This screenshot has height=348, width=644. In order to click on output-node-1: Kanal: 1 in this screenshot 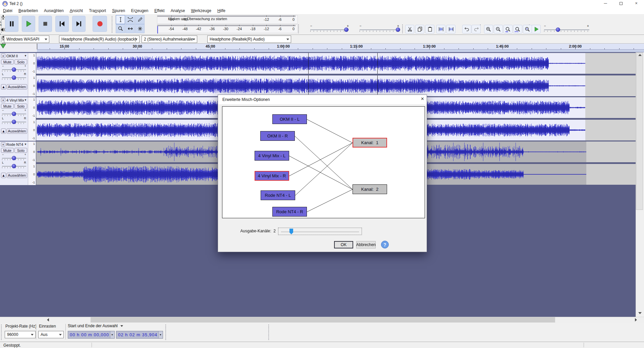, I will do `click(370, 143)`.